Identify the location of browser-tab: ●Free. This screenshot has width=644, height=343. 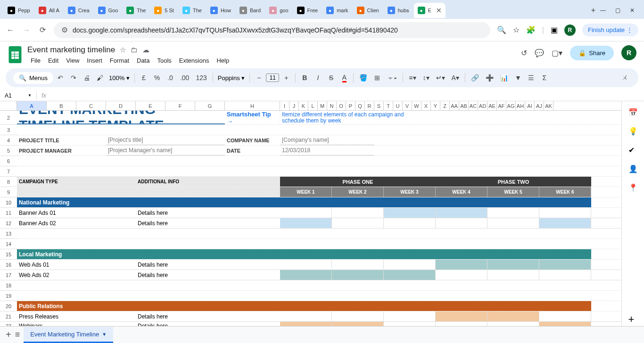
(307, 10).